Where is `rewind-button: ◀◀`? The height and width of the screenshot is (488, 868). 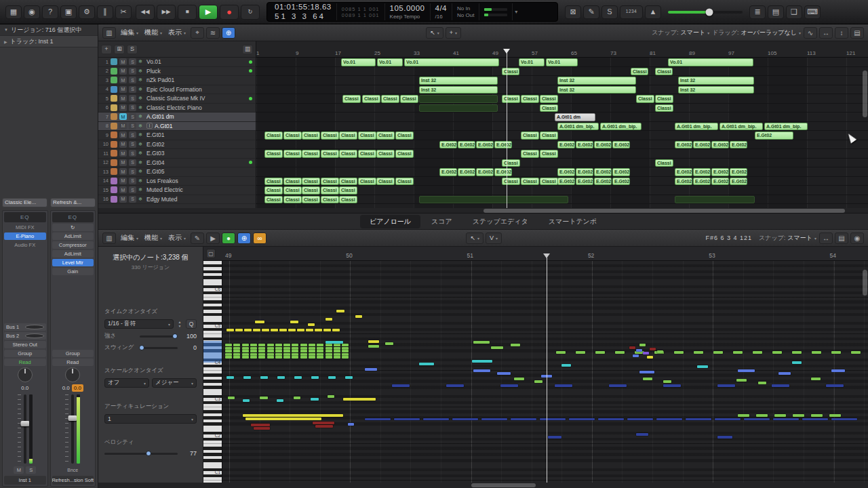
rewind-button: ◀◀ is located at coordinates (145, 12).